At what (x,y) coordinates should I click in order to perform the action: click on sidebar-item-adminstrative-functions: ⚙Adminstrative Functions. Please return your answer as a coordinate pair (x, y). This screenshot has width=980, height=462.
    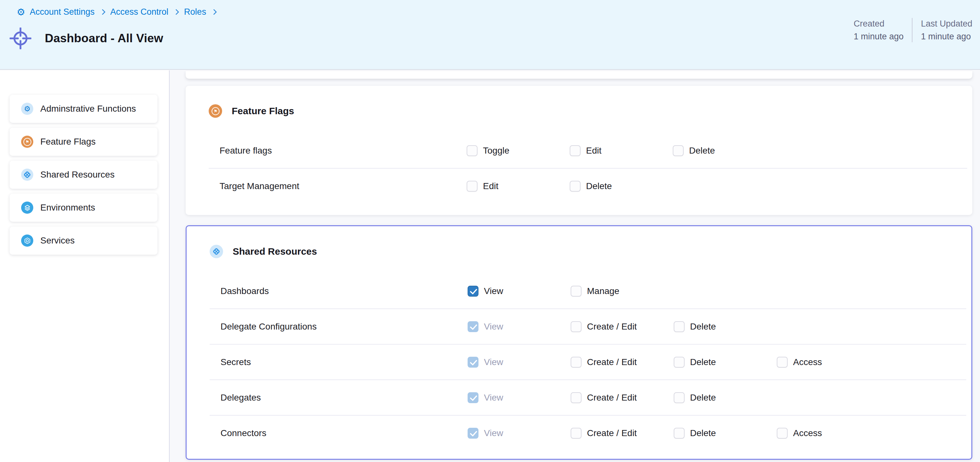
    Looking at the image, I should click on (84, 109).